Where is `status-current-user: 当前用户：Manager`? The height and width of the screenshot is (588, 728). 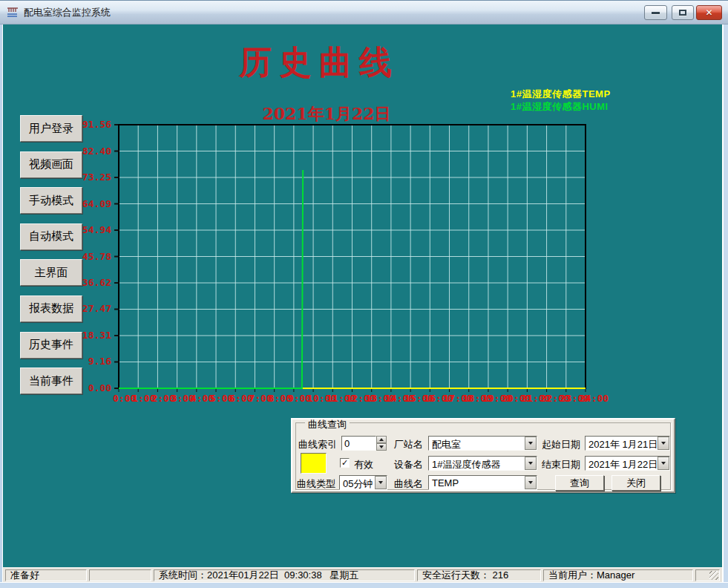
status-current-user: 当前用户：Manager is located at coordinates (618, 575).